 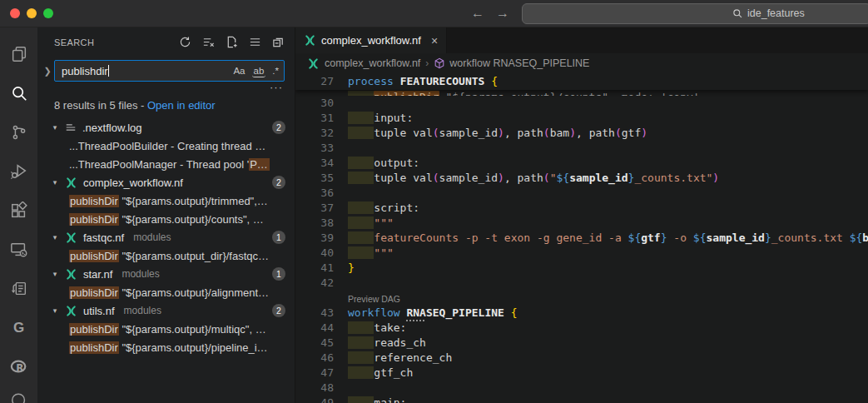 What do you see at coordinates (582, 223) in the screenshot?
I see `code-line: 38 """` at bounding box center [582, 223].